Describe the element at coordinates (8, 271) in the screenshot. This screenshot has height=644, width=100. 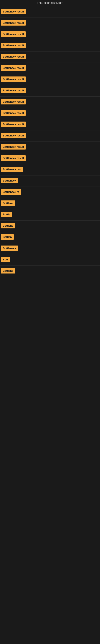
I see `bottleneck-badge-24: Bottlene` at that location.